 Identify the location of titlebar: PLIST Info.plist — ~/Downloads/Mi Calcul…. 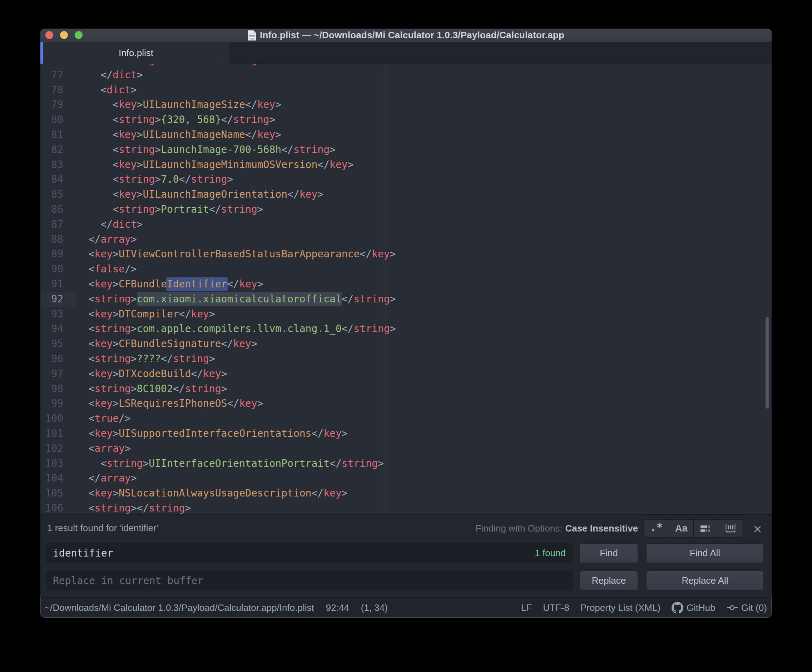
(406, 36).